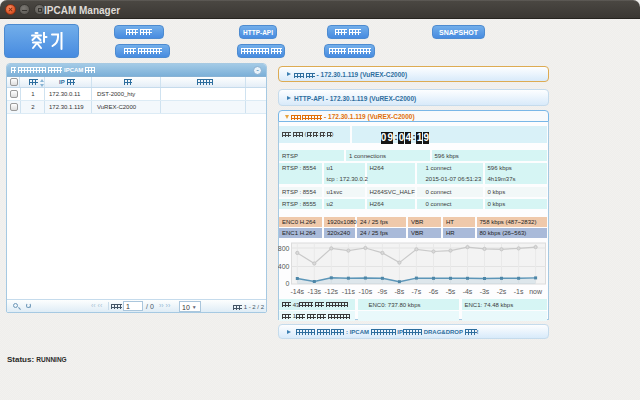 The image size is (640, 400). Describe the element at coordinates (284, 248) in the screenshot. I see `svg-text: 800` at that location.